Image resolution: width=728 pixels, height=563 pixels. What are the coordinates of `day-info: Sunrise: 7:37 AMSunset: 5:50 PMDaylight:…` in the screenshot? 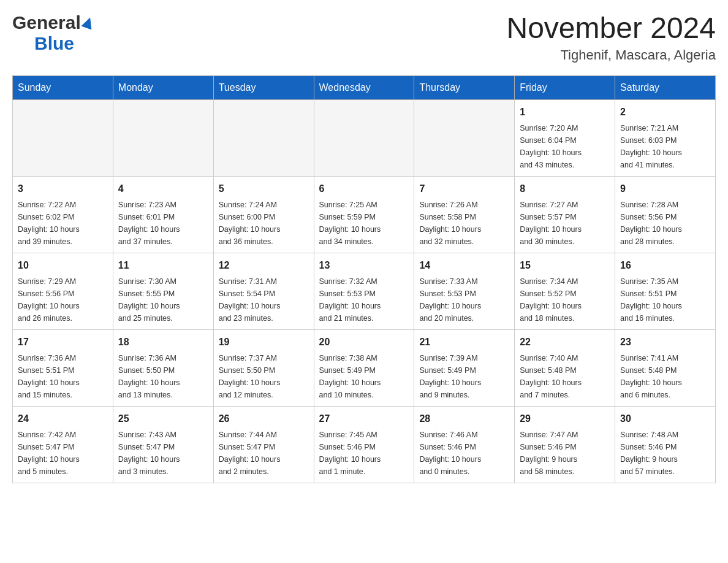 It's located at (264, 377).